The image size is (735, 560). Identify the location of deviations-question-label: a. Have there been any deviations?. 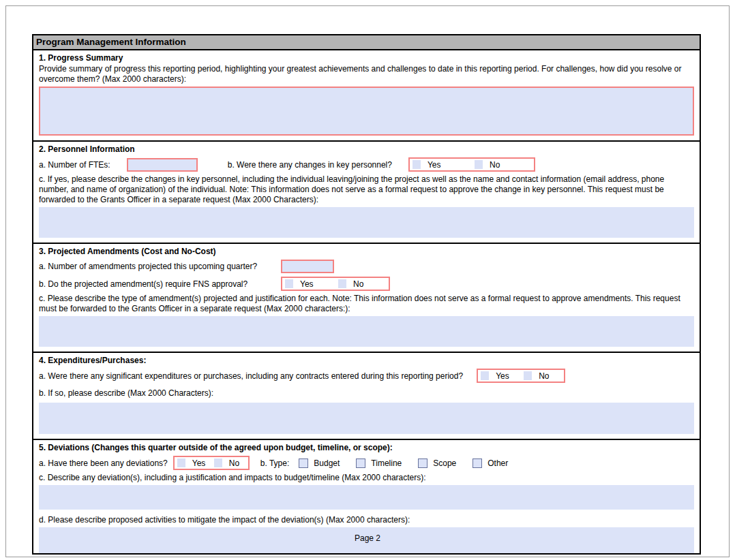
(104, 463).